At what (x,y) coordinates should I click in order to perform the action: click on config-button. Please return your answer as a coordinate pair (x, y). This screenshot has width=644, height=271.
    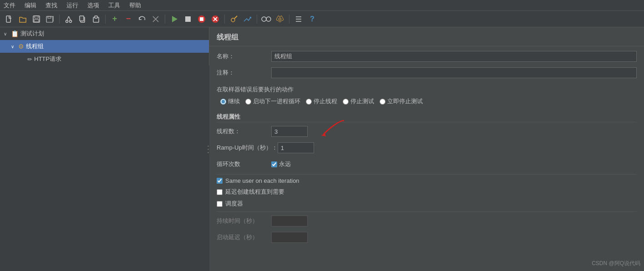
    Looking at the image, I should click on (280, 19).